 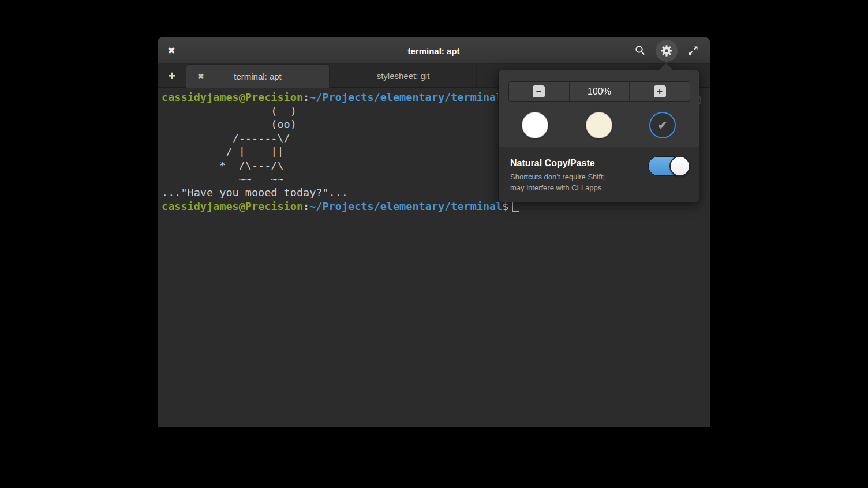 What do you see at coordinates (599, 125) in the screenshot?
I see `theme-sepia-option` at bounding box center [599, 125].